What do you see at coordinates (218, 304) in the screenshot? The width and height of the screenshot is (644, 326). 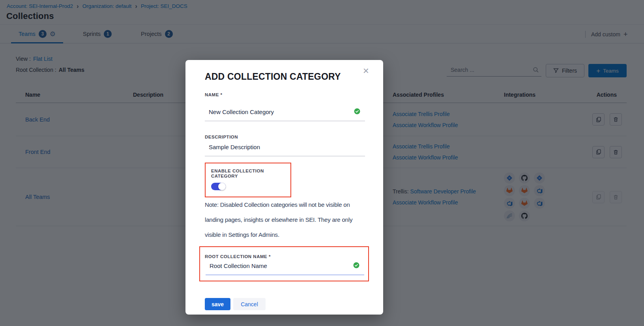 I see `save-button: save` at bounding box center [218, 304].